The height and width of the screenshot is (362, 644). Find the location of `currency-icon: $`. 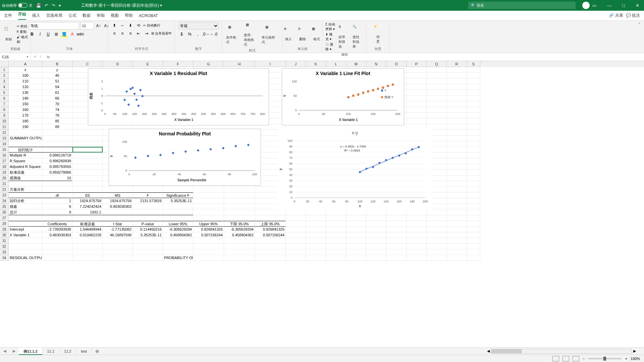

currency-icon: $ is located at coordinates (182, 34).